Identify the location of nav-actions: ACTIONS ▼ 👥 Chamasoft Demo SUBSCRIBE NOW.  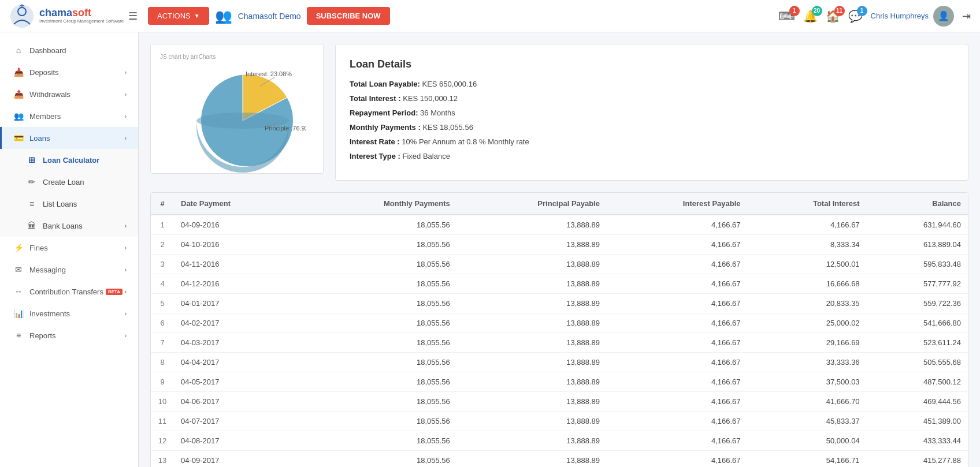
(463, 16).